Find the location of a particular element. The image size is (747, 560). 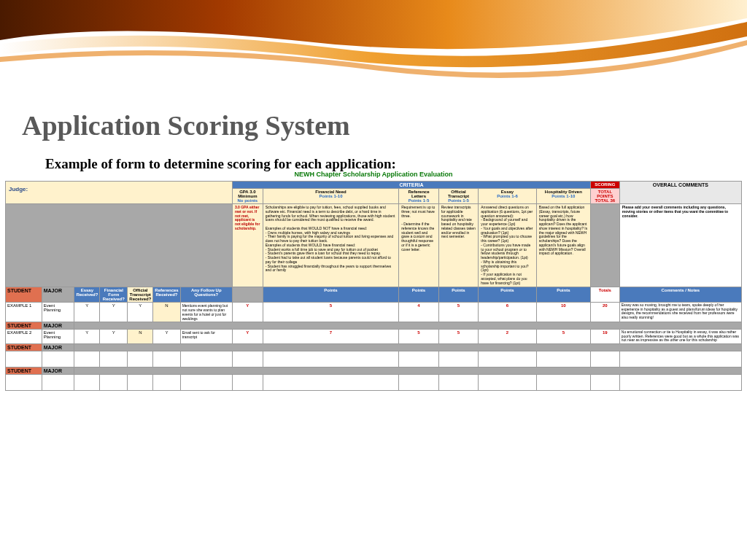

crit-essay: EssayPoints 1-6 is located at coordinates (508, 197).